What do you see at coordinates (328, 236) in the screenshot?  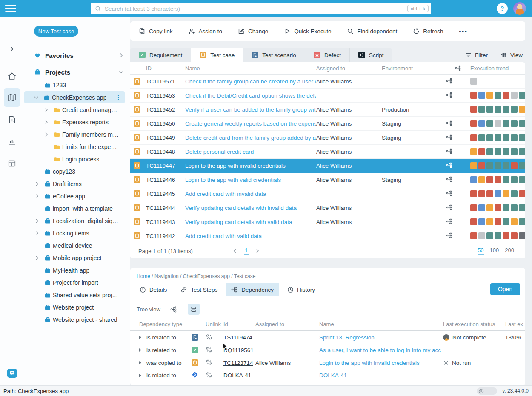 I see `table-row: TC1119442Add credit card with valid data` at bounding box center [328, 236].